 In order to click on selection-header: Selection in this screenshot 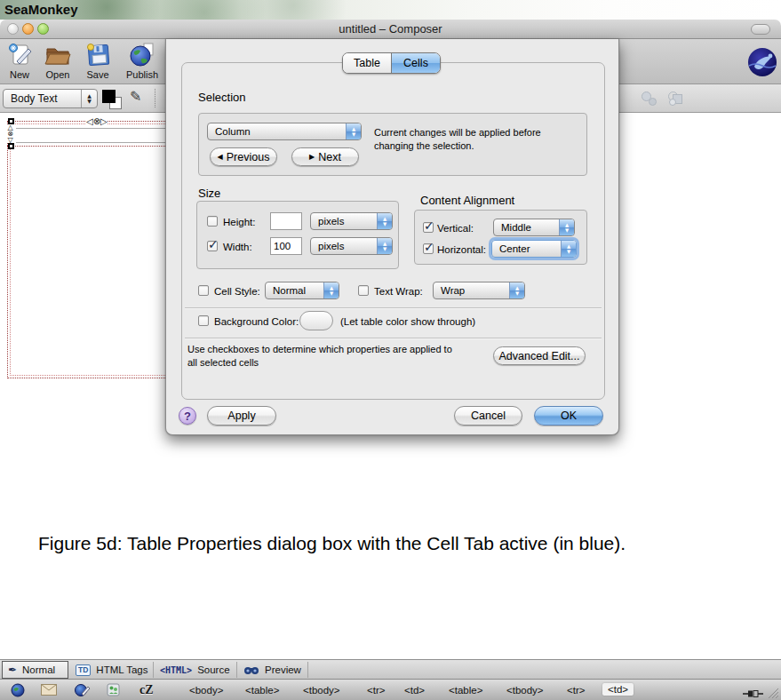, I will do `click(222, 98)`.